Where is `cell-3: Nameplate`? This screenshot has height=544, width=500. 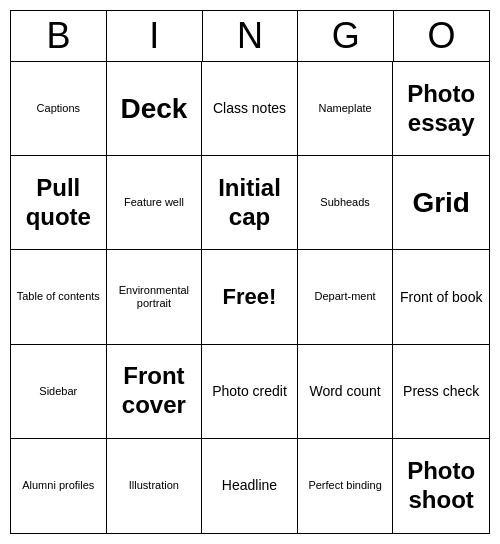 cell-3: Nameplate is located at coordinates (346, 109).